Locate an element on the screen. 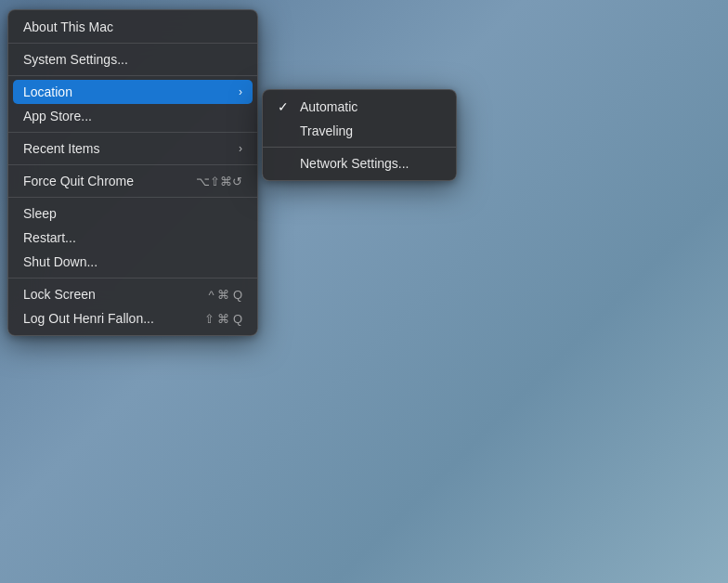 The width and height of the screenshot is (728, 583). submenu-item-network-settings: Network Settings... is located at coordinates (359, 163).